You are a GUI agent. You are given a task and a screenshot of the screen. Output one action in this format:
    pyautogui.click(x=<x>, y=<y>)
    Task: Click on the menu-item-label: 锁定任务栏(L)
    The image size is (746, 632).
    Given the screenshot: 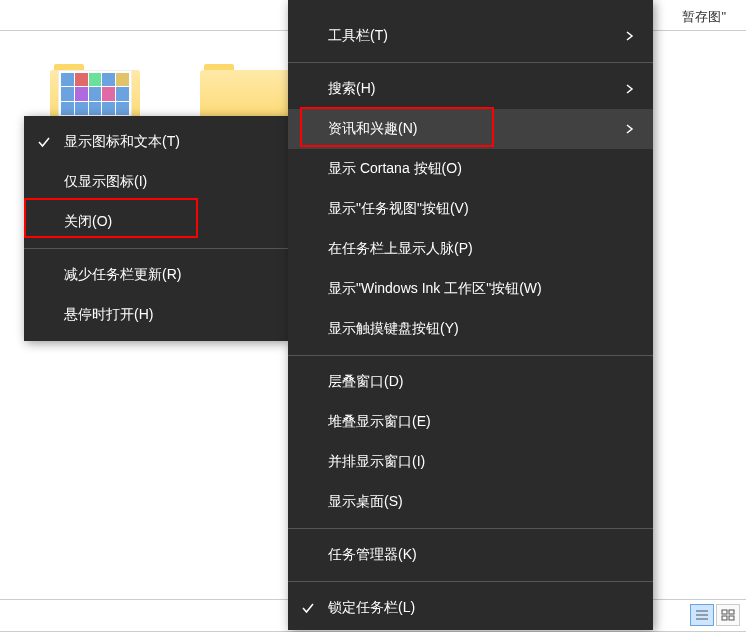 What is the action you would take?
    pyautogui.click(x=482, y=608)
    